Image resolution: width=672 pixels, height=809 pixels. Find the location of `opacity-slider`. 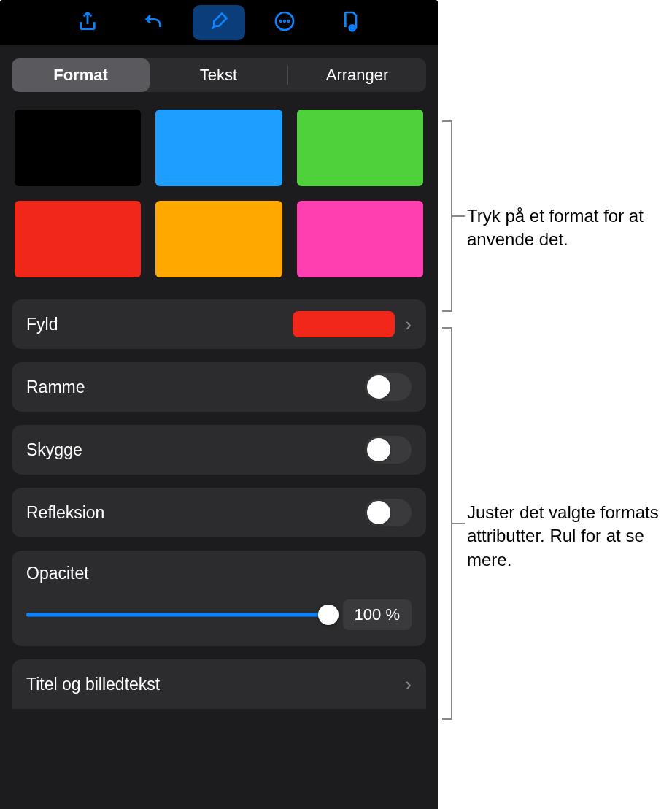

opacity-slider is located at coordinates (177, 615).